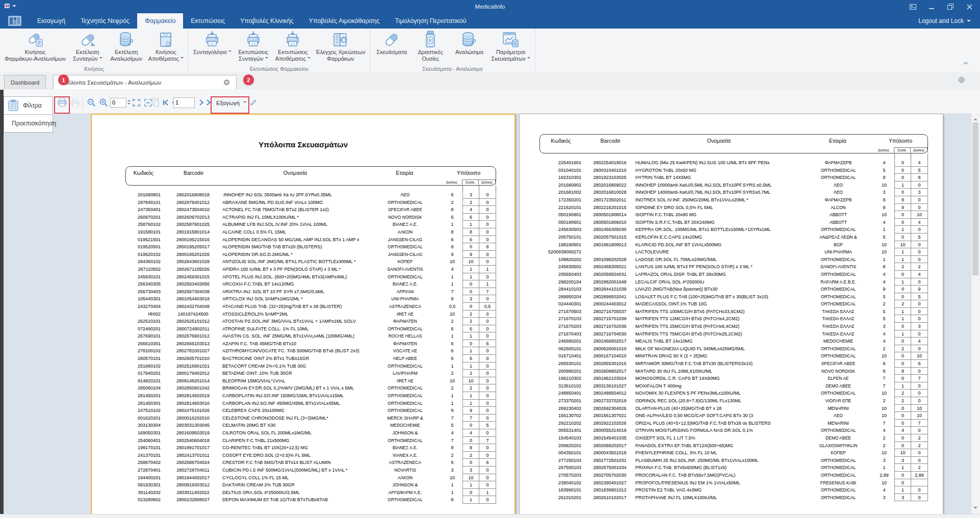 This screenshot has height=518, width=980. I want to click on zoom-out-button, so click(91, 102).